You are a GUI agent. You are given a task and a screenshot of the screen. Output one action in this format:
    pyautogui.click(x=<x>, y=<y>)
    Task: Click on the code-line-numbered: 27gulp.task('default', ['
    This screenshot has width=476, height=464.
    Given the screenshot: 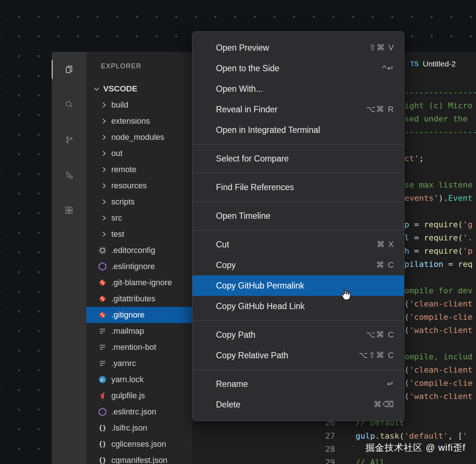 What is the action you would take?
    pyautogui.click(x=392, y=436)
    